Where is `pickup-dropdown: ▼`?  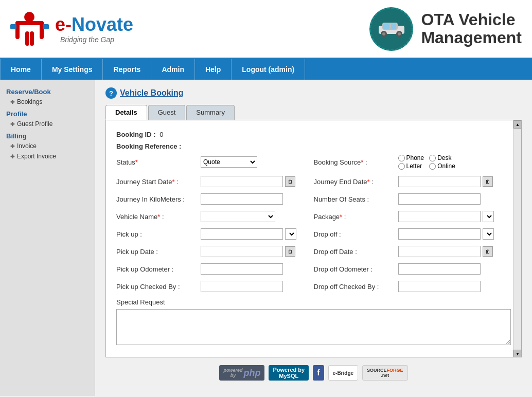 pickup-dropdown: ▼ is located at coordinates (291, 234).